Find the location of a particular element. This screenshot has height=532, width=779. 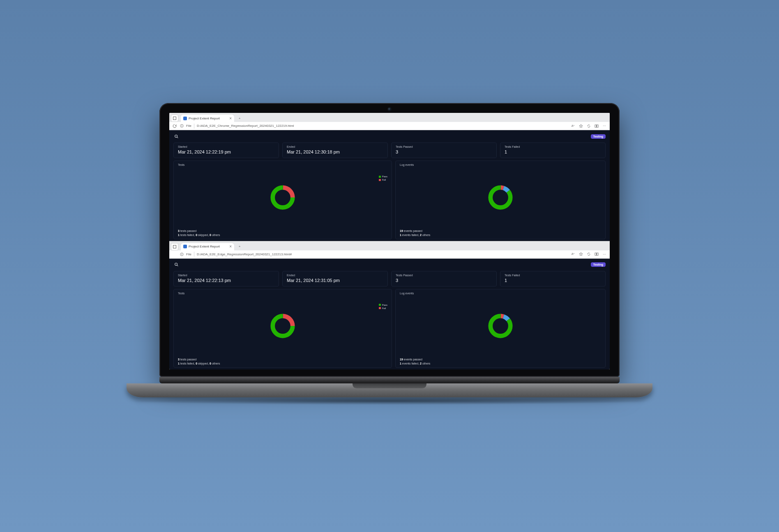

legend-pass-label: Pass is located at coordinates (385, 177).